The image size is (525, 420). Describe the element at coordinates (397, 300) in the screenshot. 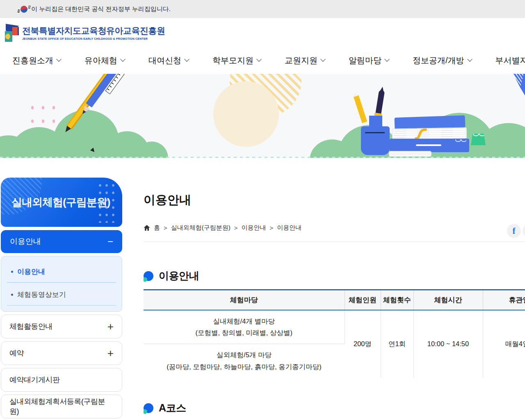

I see `col-header-frequency: 체험횟수` at that location.